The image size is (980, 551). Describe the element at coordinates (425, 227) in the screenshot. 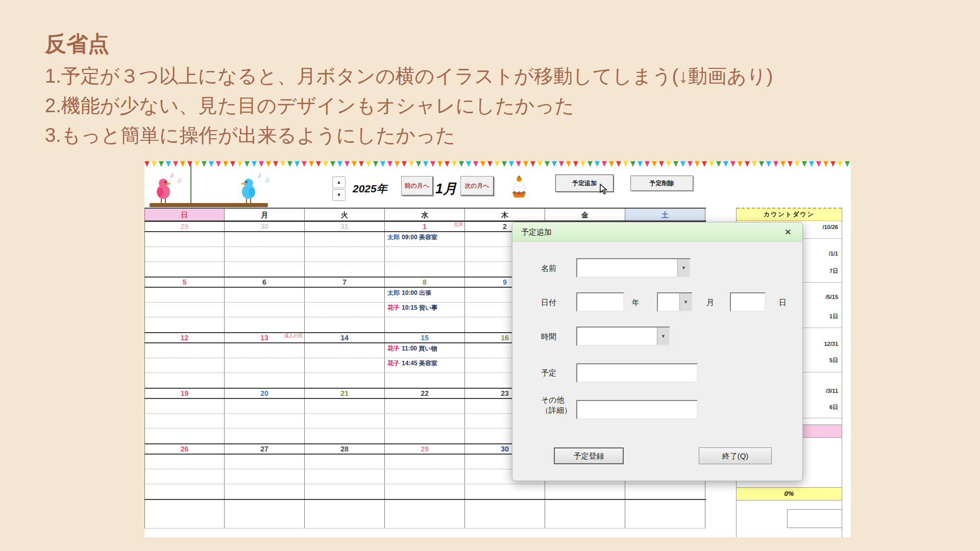

I see `date-cell: 1元旦` at that location.